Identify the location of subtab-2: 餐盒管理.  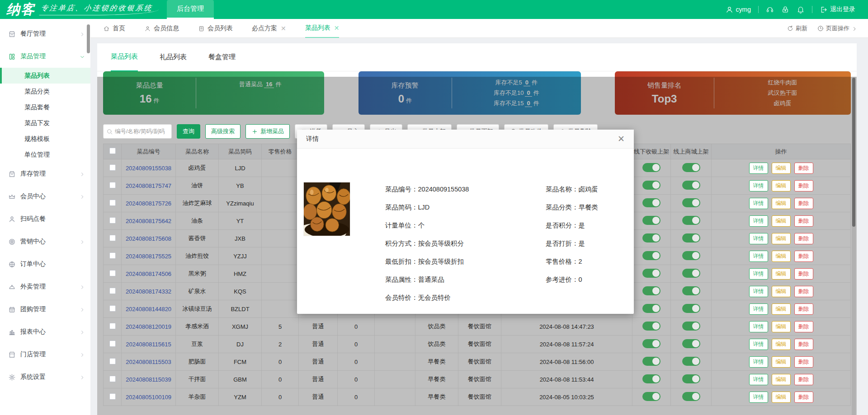
(222, 57).